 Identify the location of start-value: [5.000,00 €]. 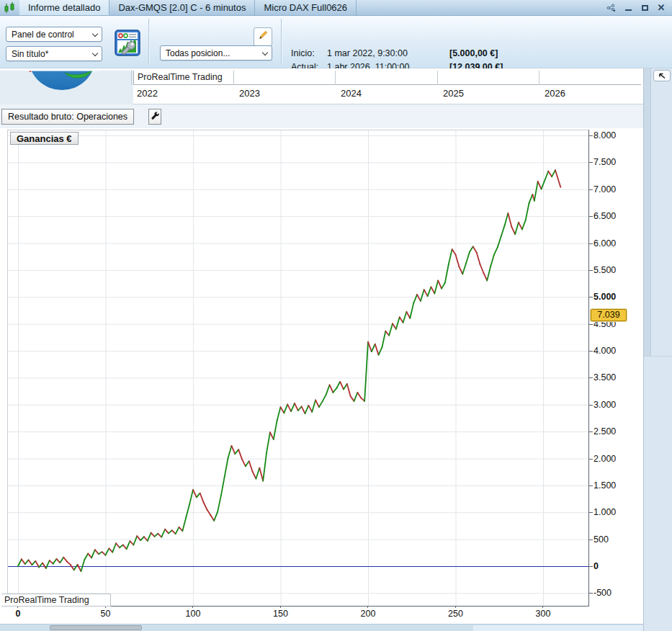
(474, 53).